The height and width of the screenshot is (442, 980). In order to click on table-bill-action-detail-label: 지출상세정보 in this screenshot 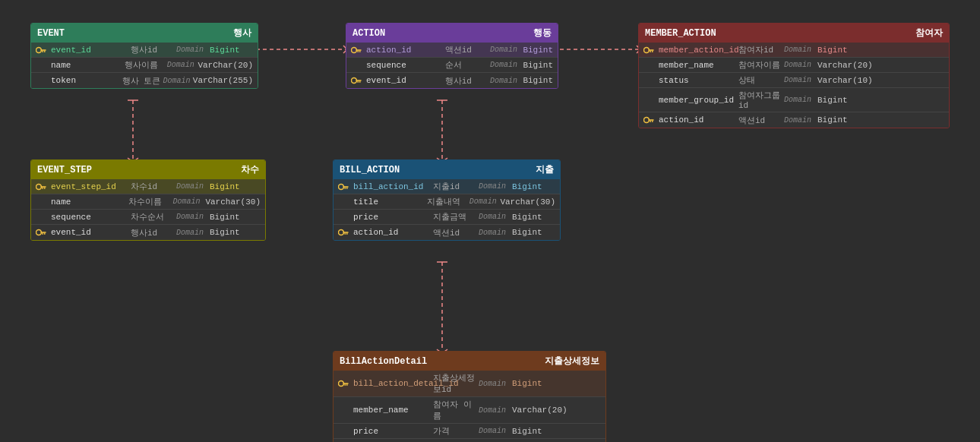, I will do `click(572, 361)`.